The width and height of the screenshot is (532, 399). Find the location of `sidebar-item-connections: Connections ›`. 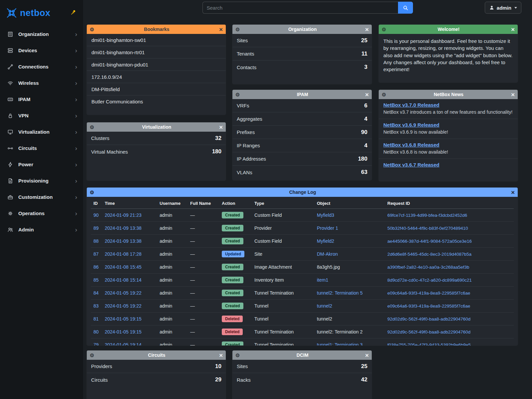

sidebar-item-connections: Connections › is located at coordinates (42, 66).